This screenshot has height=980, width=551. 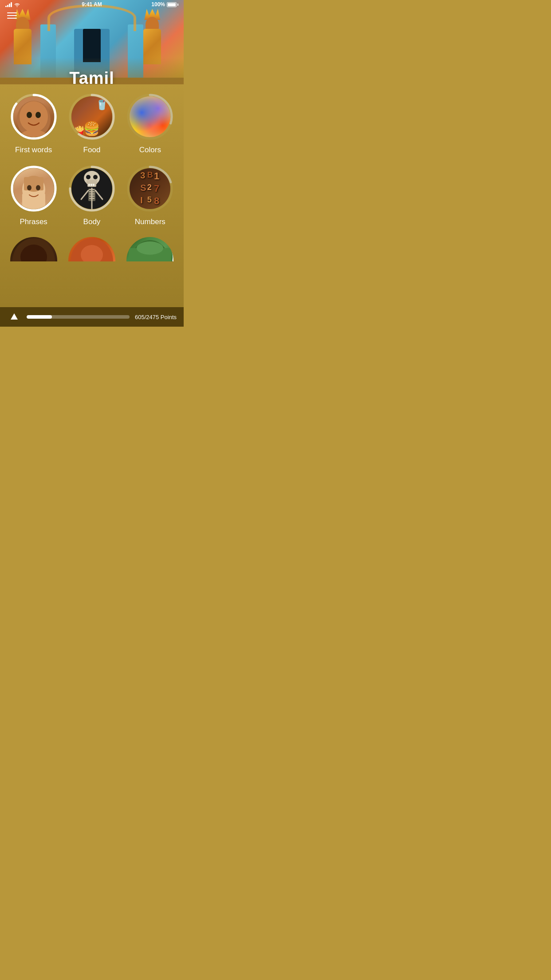 What do you see at coordinates (33, 222) in the screenshot?
I see `category-label-phrases: Phrases` at bounding box center [33, 222].